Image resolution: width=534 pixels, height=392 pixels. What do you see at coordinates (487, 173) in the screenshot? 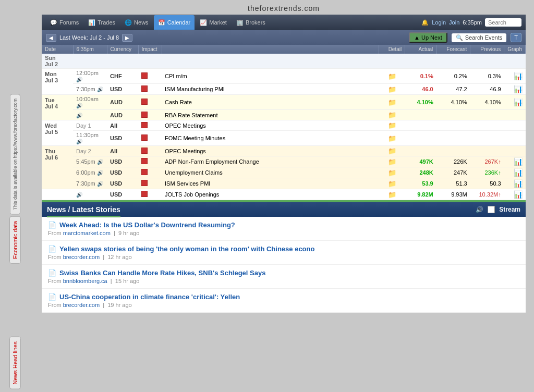
I see `row-previous: 236K↑` at bounding box center [487, 173].